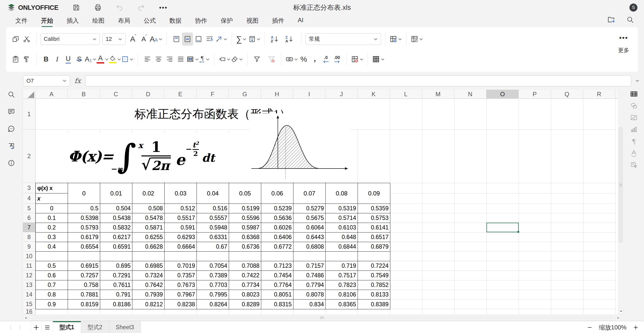 Image resolution: width=644 pixels, height=333 pixels. Describe the element at coordinates (199, 39) in the screenshot. I see `align-bottom-button` at that location.